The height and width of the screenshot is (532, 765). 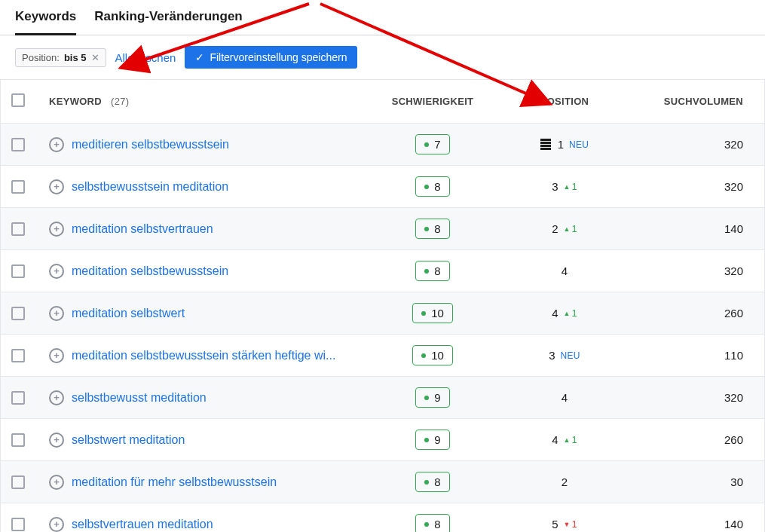 I want to click on volume-value: 110, so click(x=689, y=356).